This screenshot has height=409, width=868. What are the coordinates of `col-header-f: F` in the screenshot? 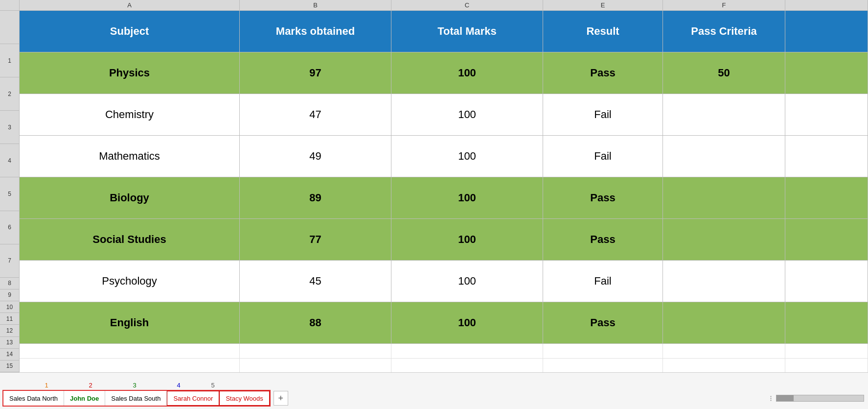 It's located at (724, 5).